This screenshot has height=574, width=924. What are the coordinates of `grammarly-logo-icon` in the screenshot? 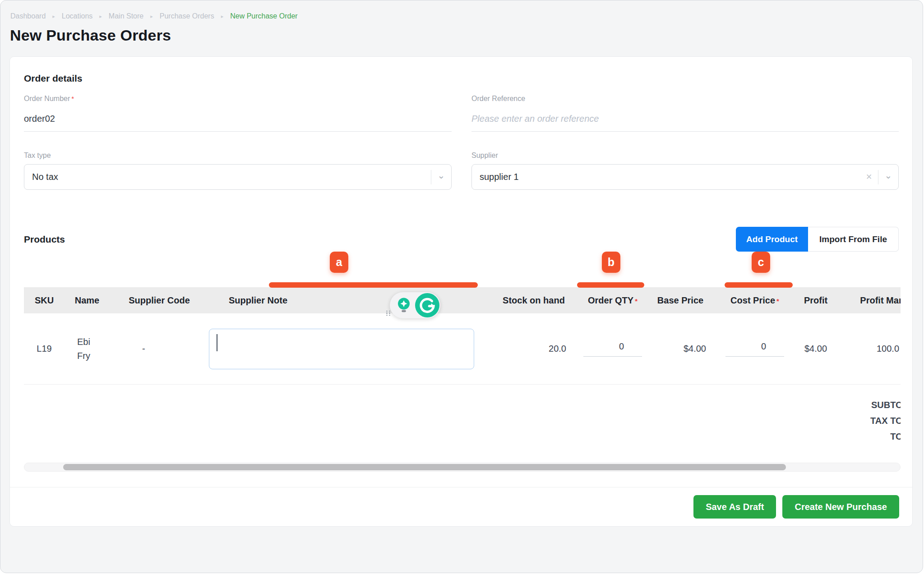 It's located at (427, 305).